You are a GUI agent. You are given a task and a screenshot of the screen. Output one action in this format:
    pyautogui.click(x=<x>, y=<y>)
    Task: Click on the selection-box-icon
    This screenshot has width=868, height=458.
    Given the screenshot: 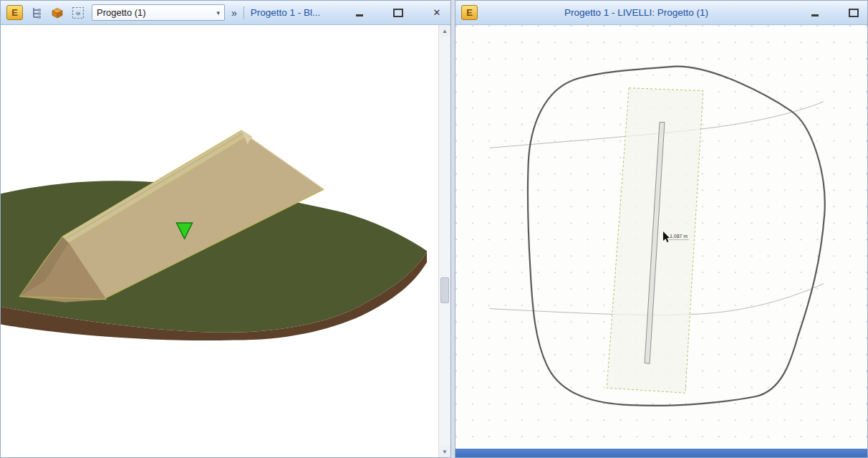 What is the action you would take?
    pyautogui.click(x=78, y=13)
    